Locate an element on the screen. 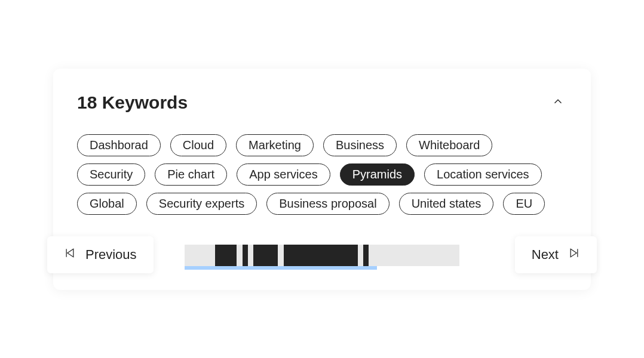 The width and height of the screenshot is (644, 358). previous-label: Previous is located at coordinates (111, 255).